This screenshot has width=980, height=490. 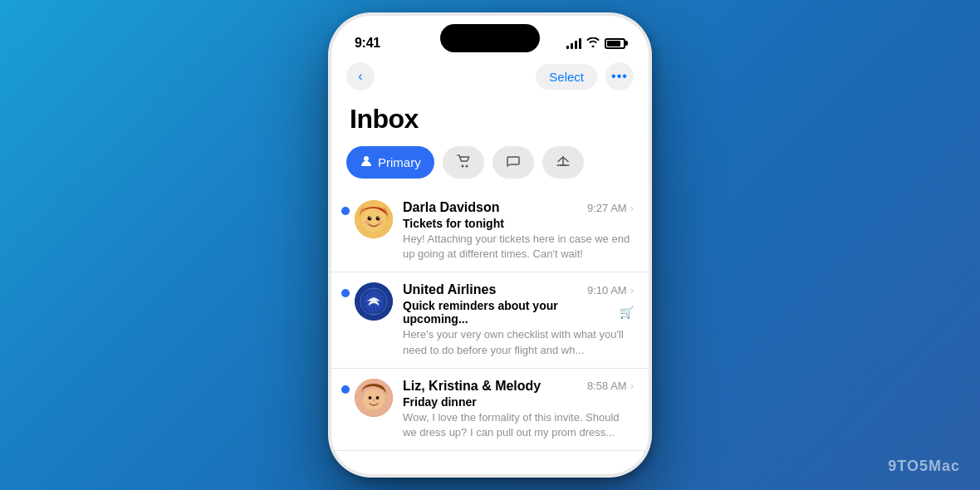 What do you see at coordinates (399, 163) in the screenshot?
I see `primary-tab-label: Primary` at bounding box center [399, 163].